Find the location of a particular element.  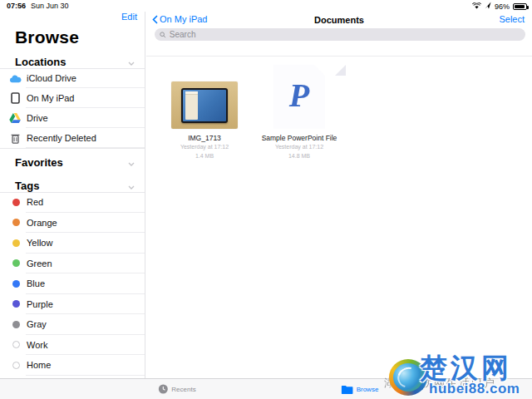

section-header-tags: Tags is located at coordinates (72, 185).